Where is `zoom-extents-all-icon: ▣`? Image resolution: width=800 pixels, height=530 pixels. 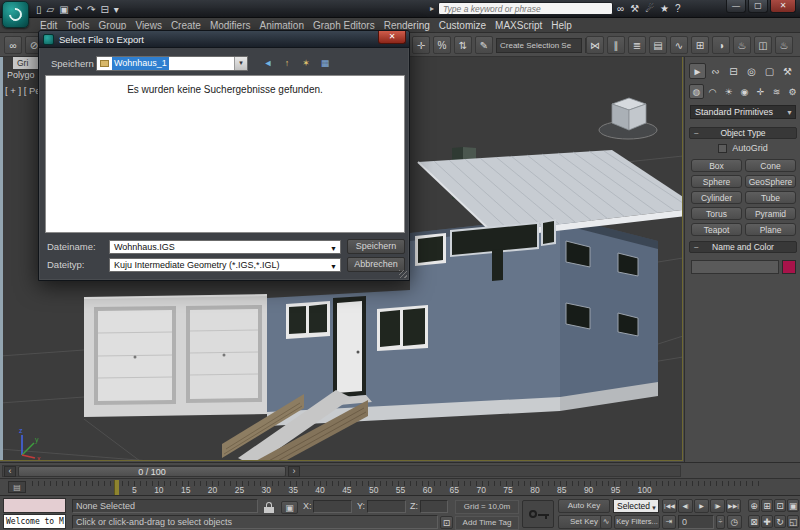
zoom-extents-all-icon: ▣ is located at coordinates (793, 506).